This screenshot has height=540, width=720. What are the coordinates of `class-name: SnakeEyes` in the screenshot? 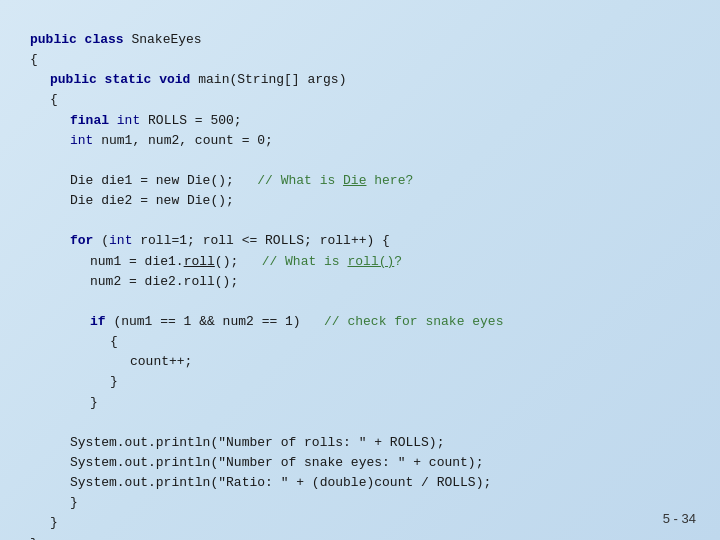 It's located at (166, 40).